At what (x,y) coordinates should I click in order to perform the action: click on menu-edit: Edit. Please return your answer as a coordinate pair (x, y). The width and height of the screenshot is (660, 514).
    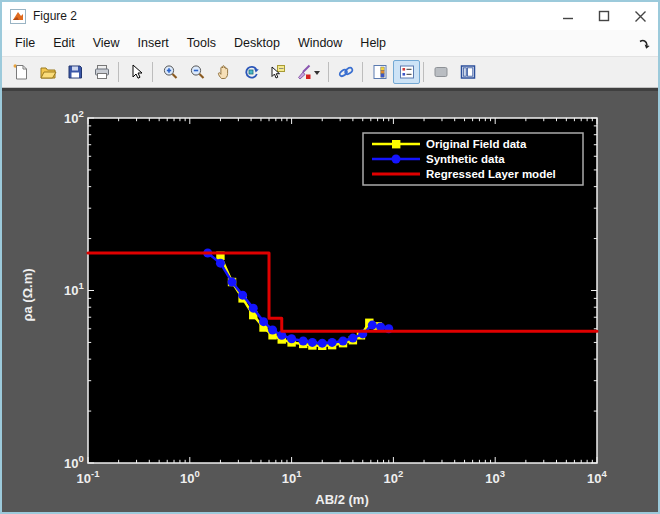
    Looking at the image, I should click on (64, 43).